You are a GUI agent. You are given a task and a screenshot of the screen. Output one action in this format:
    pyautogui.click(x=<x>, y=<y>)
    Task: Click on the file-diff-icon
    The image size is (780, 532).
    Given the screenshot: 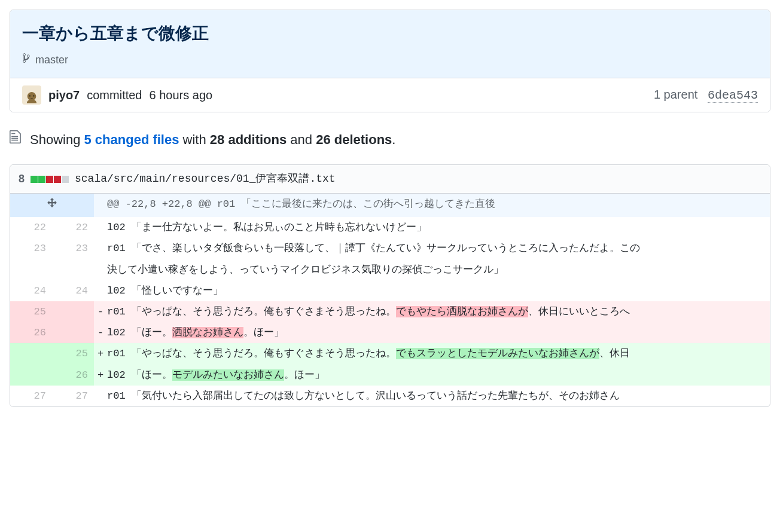 What is the action you would take?
    pyautogui.click(x=16, y=140)
    